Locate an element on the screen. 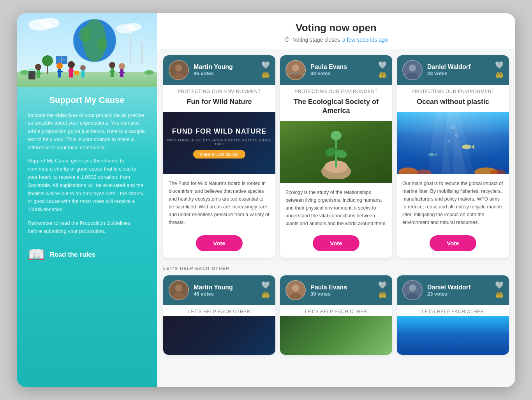 This screenshot has width=532, height=400. avatar-sm-paula-img is located at coordinates (296, 290).